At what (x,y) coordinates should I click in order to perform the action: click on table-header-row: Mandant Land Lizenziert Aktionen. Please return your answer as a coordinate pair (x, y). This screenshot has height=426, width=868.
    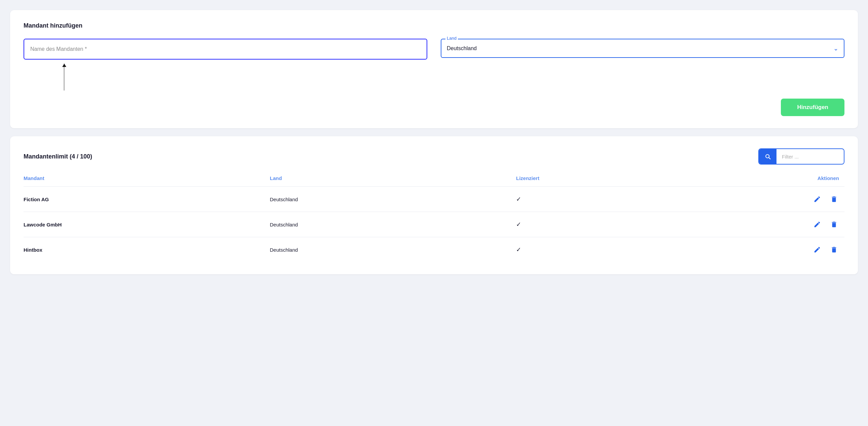
    Looking at the image, I should click on (434, 181).